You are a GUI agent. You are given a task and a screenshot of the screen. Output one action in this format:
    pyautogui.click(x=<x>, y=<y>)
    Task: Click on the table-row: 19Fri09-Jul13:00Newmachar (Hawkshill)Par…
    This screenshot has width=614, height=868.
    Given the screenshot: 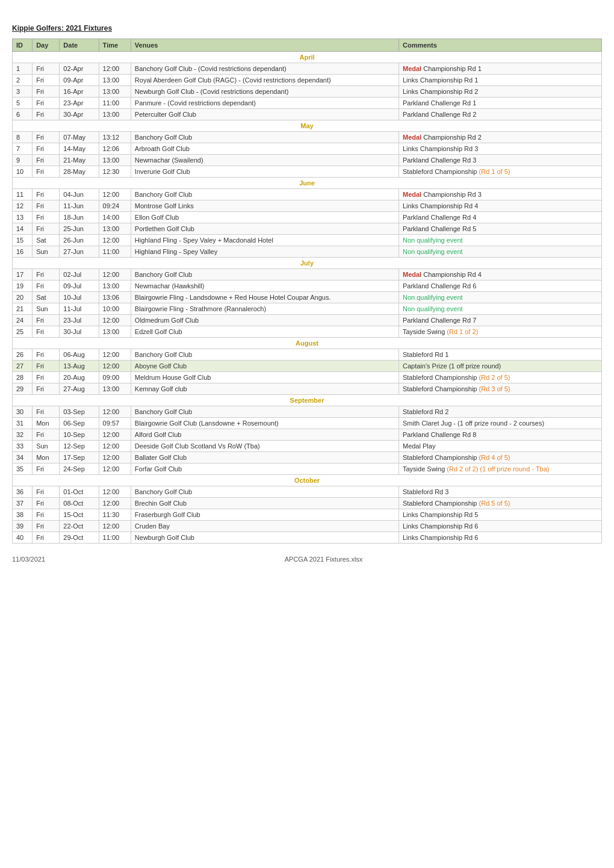 What is the action you would take?
    pyautogui.click(x=307, y=287)
    